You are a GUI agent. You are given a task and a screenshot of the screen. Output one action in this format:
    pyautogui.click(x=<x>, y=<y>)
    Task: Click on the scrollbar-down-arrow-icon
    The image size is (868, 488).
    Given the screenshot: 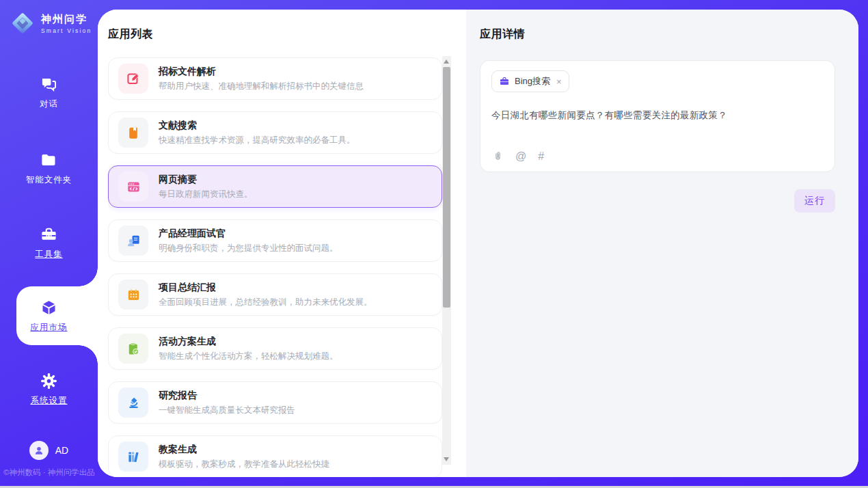 What is the action you would take?
    pyautogui.click(x=446, y=459)
    